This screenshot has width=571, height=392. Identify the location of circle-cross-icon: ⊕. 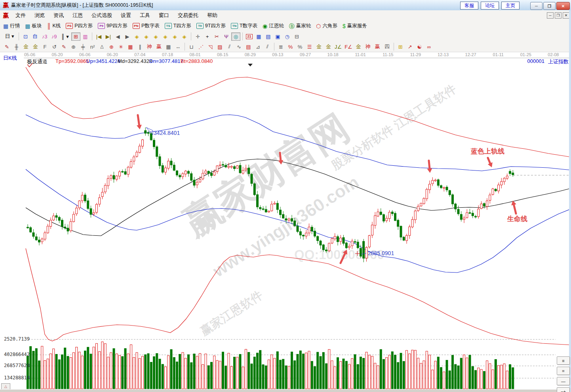
(74, 47).